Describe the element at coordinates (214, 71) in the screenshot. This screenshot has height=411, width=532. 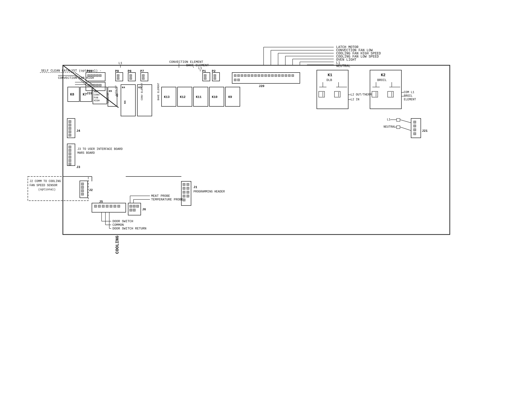
I see `label-p2: P2` at that location.